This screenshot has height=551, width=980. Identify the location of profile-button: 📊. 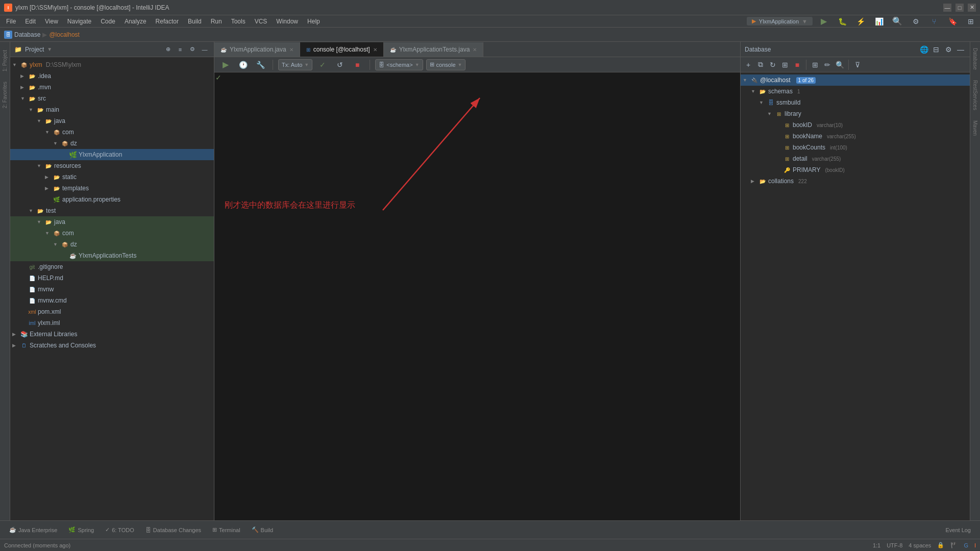
(879, 21).